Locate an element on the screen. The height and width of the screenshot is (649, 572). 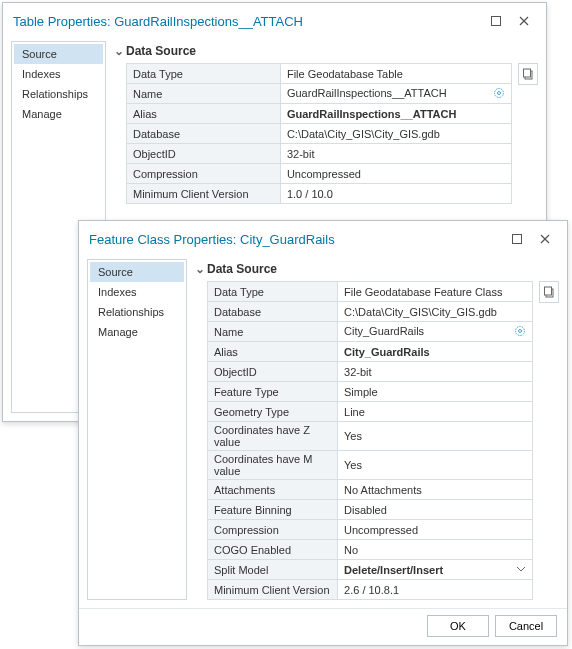
property-key: Coordinates have Z value is located at coordinates (273, 436).